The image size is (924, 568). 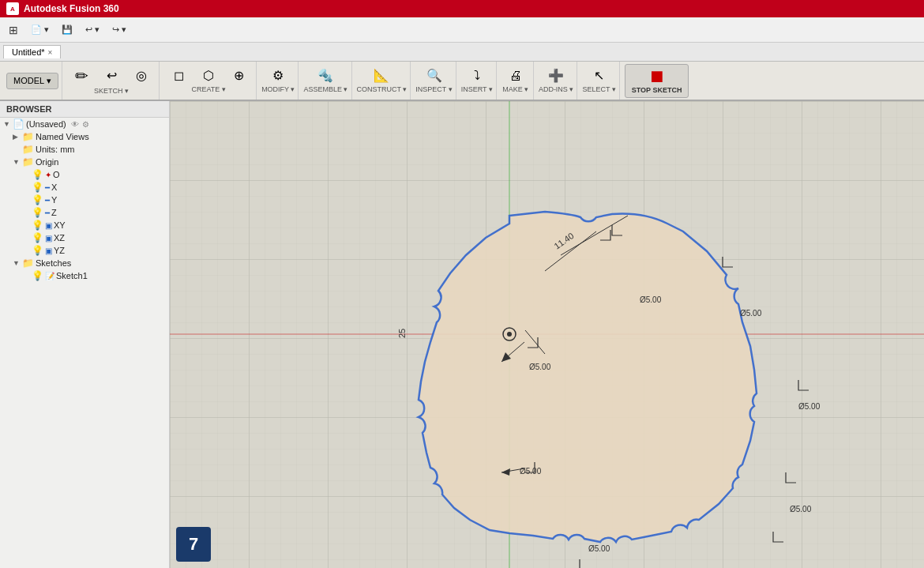 I want to click on save-icon: 💾, so click(x=67, y=30).